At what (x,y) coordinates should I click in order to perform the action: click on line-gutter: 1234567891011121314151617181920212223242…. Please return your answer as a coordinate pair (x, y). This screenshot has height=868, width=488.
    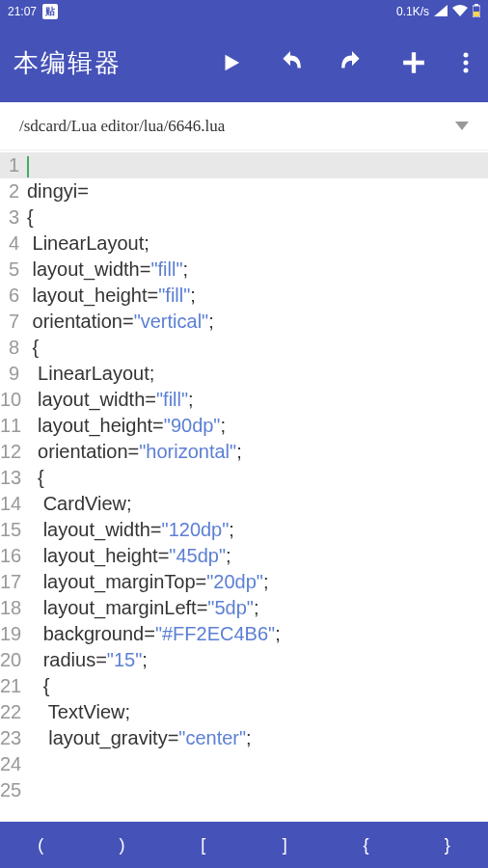
    Looking at the image, I should click on (12, 476).